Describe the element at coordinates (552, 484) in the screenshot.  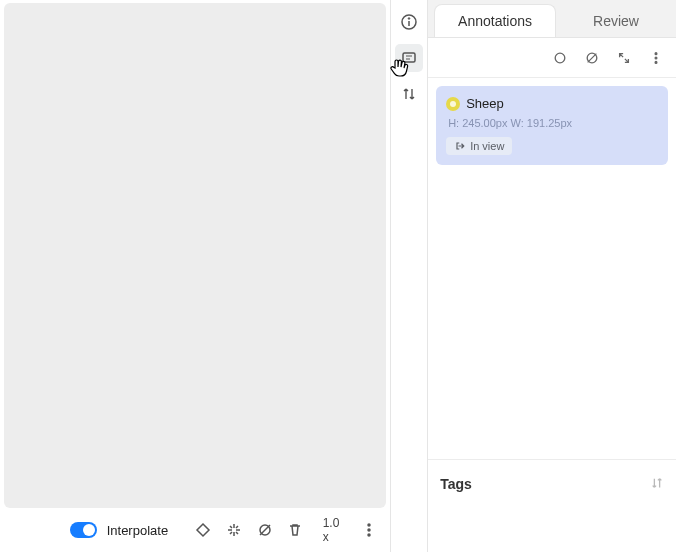
I see `tags-header: Tags` at that location.